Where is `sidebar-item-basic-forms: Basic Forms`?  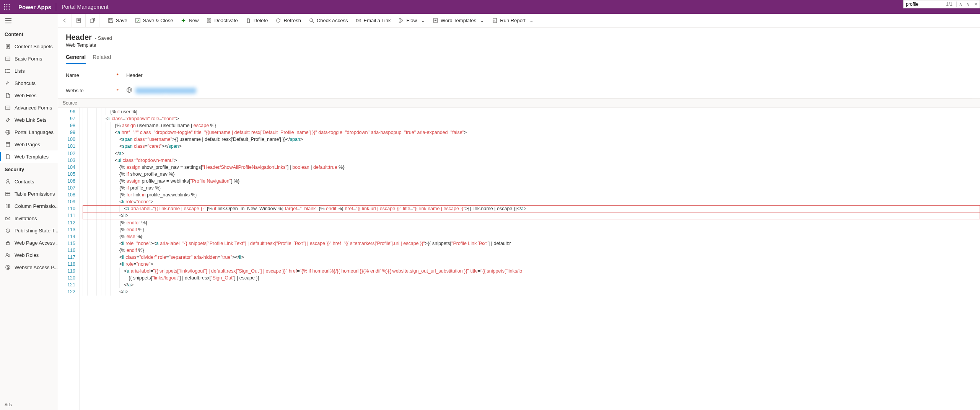 sidebar-item-basic-forms: Basic Forms is located at coordinates (29, 59).